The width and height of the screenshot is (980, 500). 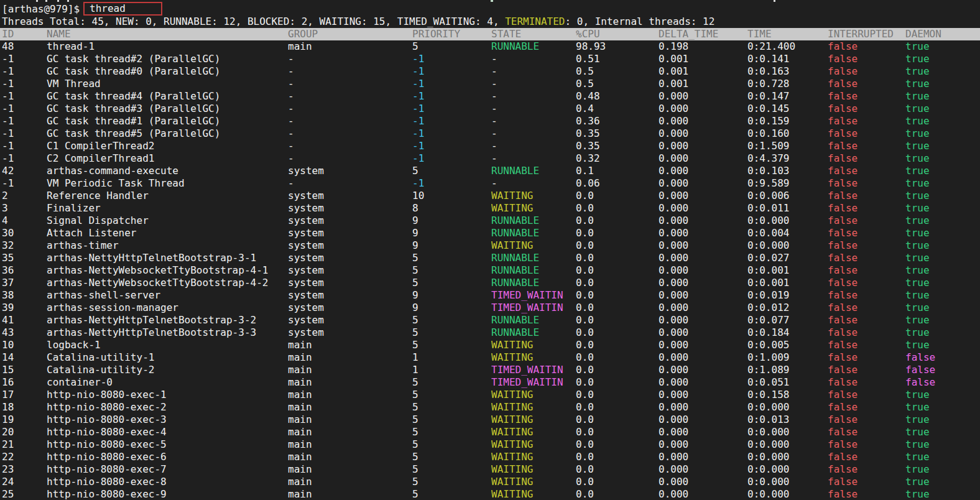 I want to click on cell-name: Signal Dispatcher, so click(x=167, y=221).